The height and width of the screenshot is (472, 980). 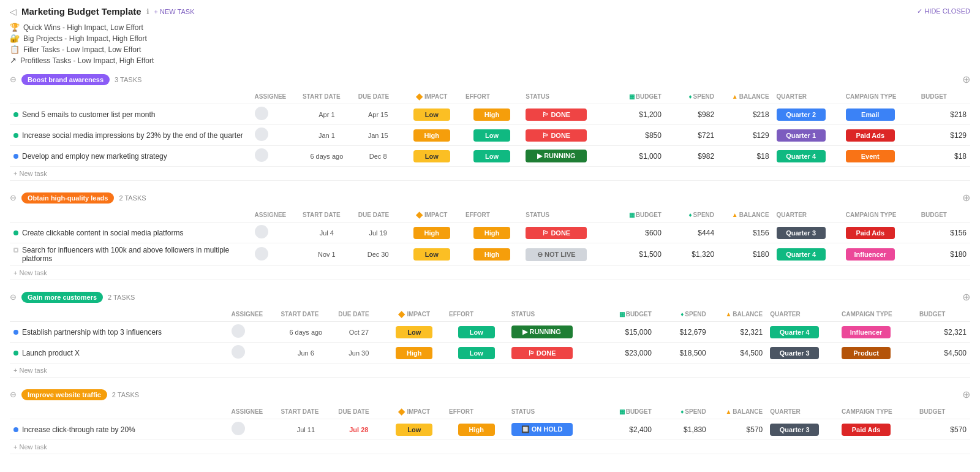 I want to click on status-cell: 🔲 ON HOLD, so click(x=554, y=430).